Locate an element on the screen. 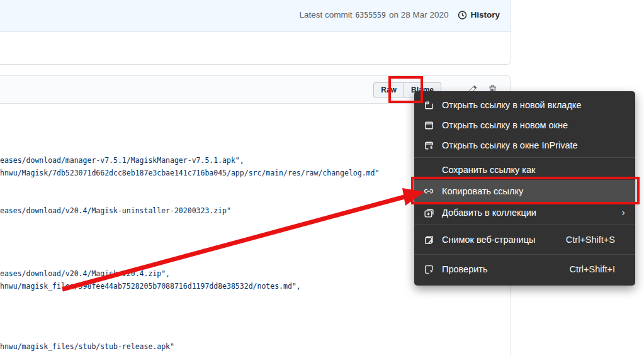 The width and height of the screenshot is (644, 356). menu-item-label: Открыть ссылку в новом окне is located at coordinates (534, 125).